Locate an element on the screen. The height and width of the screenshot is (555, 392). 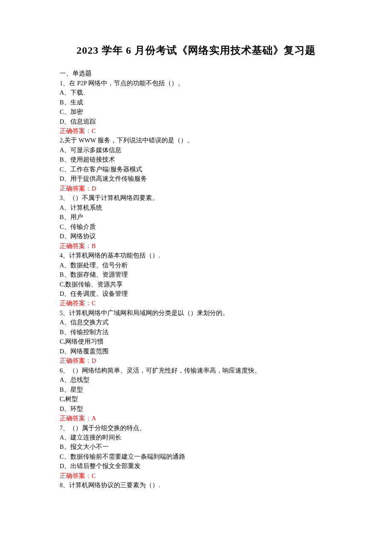
option: B、用户 is located at coordinates (196, 217).